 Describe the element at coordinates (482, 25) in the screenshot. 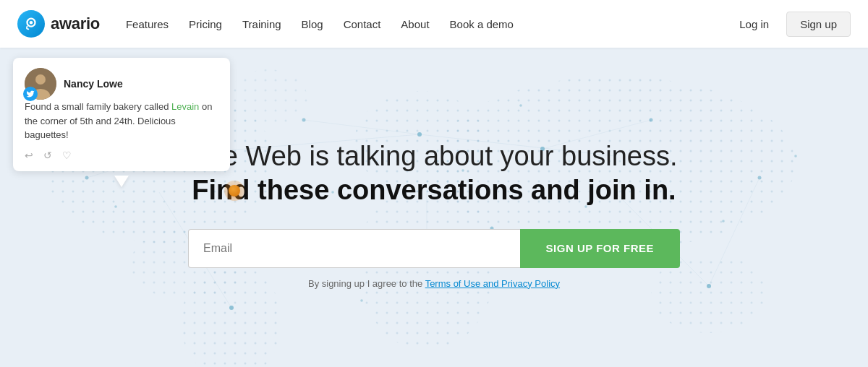

I see `nav-book-demo: Book a demo` at that location.